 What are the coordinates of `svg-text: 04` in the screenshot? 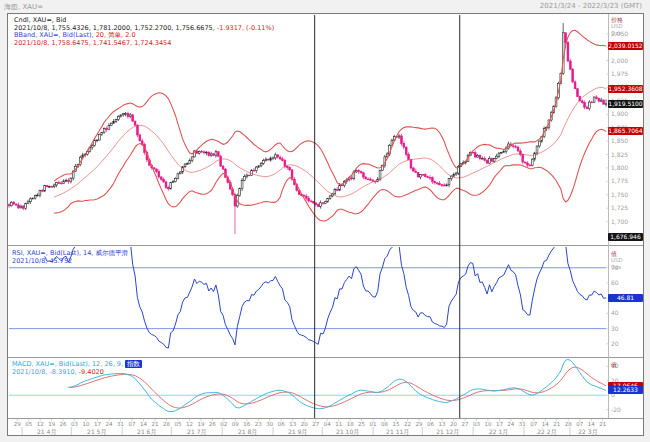 It's located at (328, 424).